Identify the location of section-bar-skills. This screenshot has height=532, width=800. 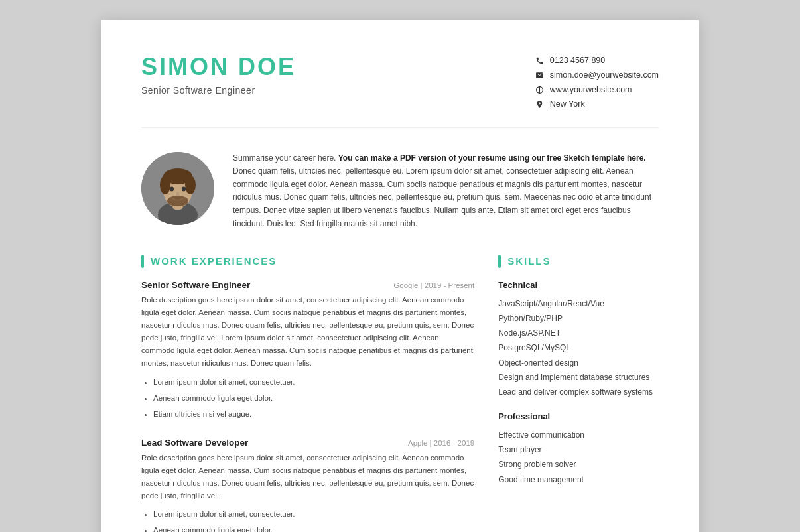
(500, 261).